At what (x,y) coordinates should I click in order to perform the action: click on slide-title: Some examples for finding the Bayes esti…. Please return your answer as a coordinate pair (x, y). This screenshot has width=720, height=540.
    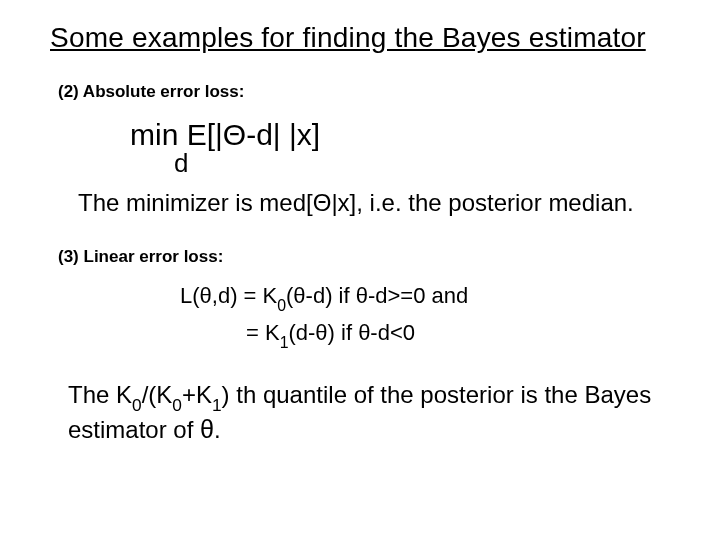
    Looking at the image, I should click on (360, 38).